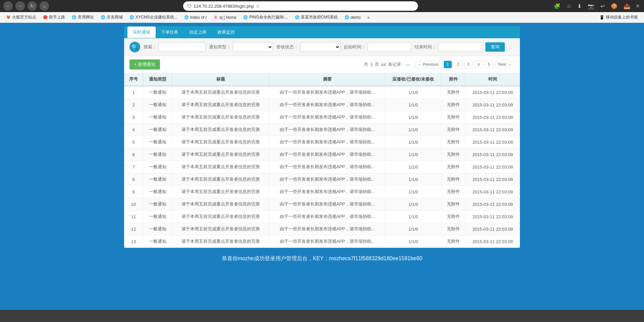  Describe the element at coordinates (627, 6) in the screenshot. I see `share-button: 📤` at that location.